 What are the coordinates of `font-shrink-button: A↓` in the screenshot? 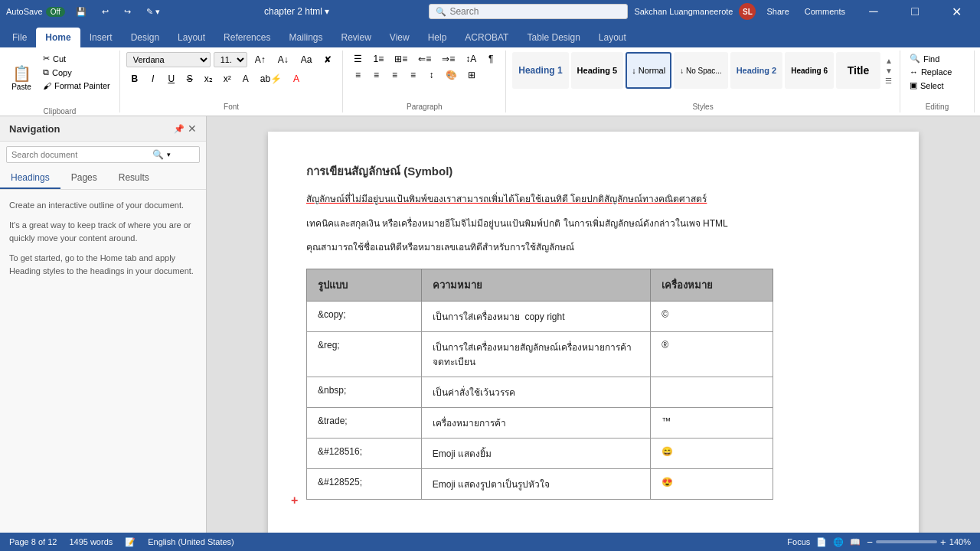 It's located at (283, 60).